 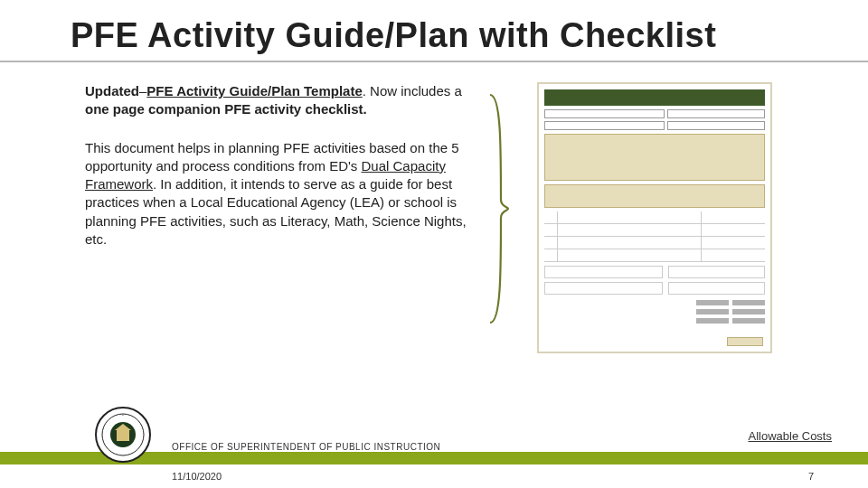 I want to click on rest-text: Now includes a, so click(x=416, y=90).